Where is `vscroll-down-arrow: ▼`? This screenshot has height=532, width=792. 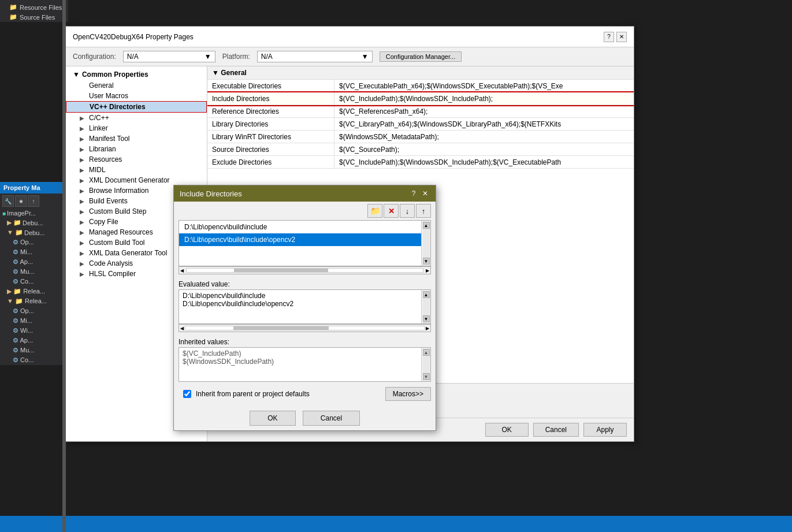
vscroll-down-arrow: ▼ is located at coordinates (426, 261).